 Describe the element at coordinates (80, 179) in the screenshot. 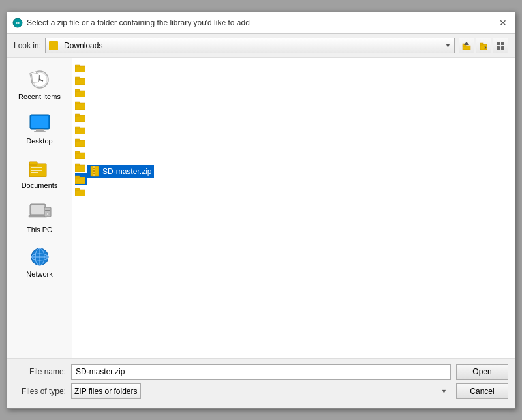

I see `folder-strip-icon-selected` at that location.